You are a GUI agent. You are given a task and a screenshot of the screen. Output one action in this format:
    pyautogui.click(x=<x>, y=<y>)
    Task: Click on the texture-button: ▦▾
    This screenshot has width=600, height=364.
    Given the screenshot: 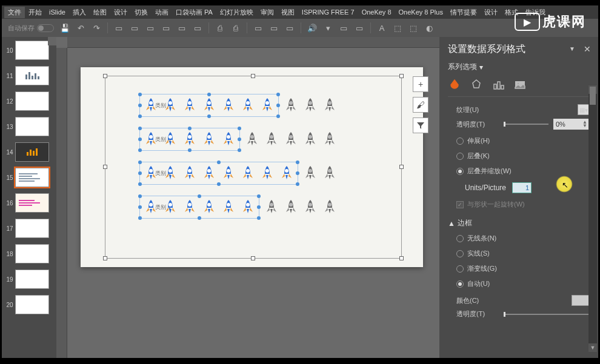 What is the action you would take?
    pyautogui.click(x=584, y=110)
    